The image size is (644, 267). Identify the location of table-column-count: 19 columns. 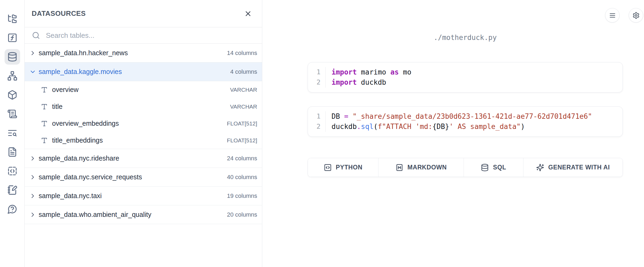
(242, 196).